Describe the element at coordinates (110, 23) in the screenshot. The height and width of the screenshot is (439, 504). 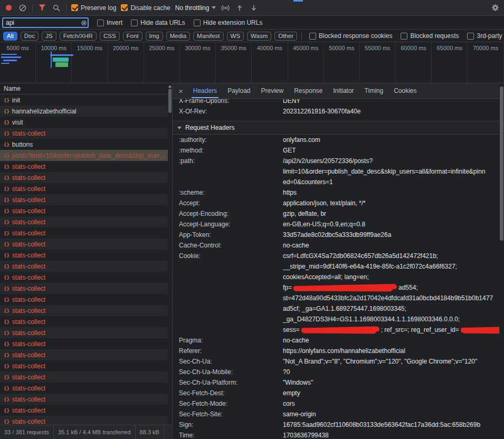
I see `invert-checkbox: Invert` at that location.